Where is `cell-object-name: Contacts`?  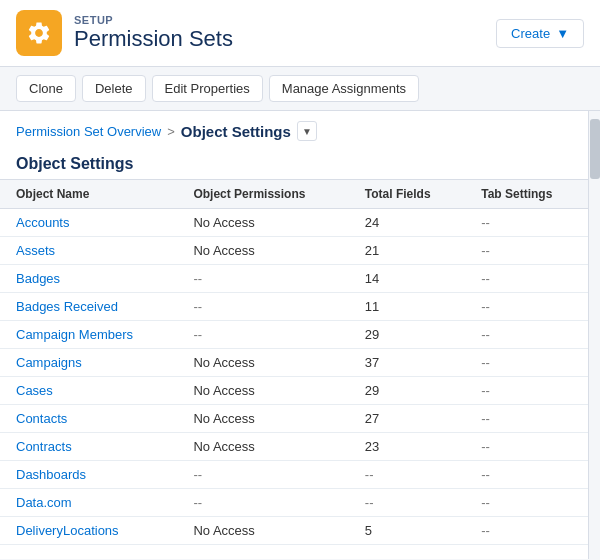
cell-object-name: Contacts is located at coordinates (88, 419).